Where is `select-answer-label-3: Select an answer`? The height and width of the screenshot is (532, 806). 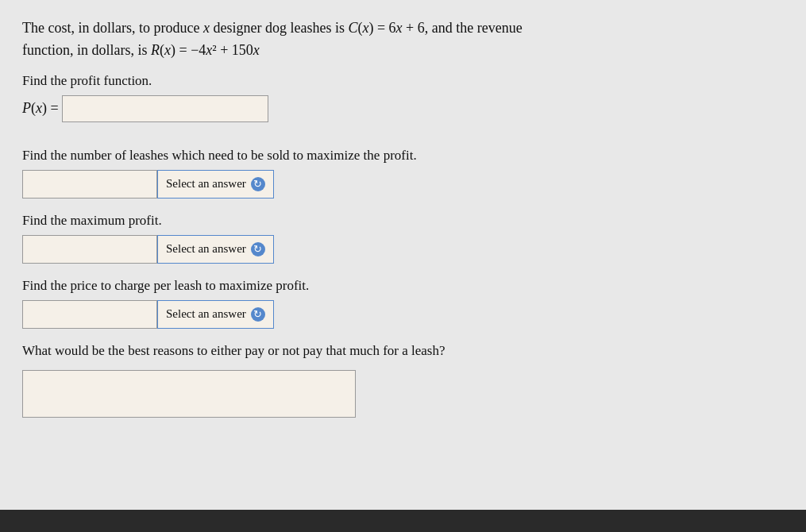
select-answer-label-3: Select an answer is located at coordinates (206, 314).